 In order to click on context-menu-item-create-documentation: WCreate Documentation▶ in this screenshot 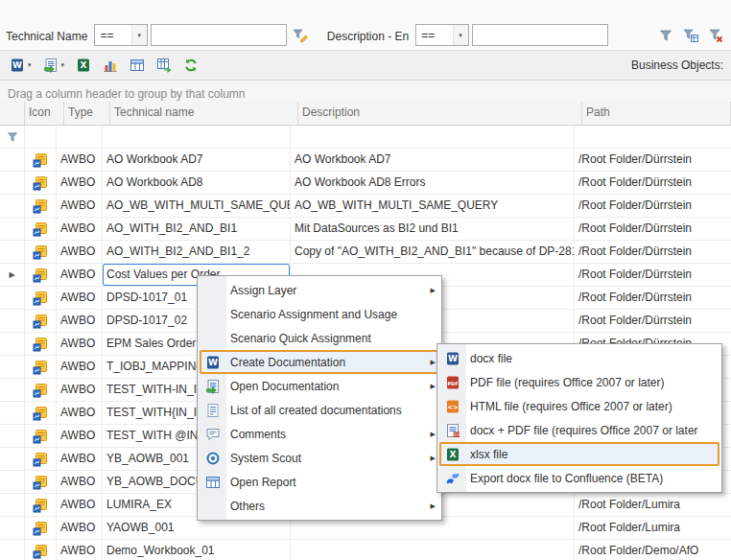, I will do `click(319, 362)`.